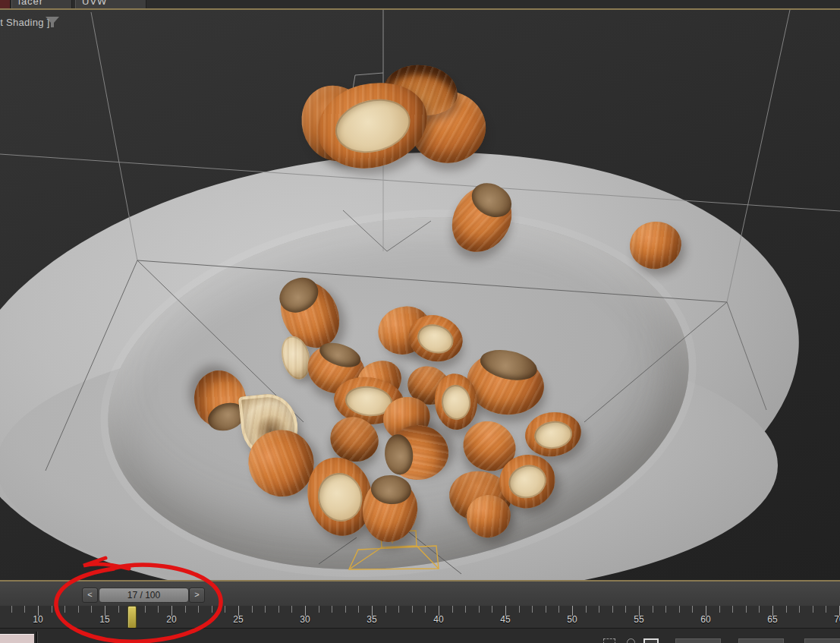  Describe the element at coordinates (5, 5) in the screenshot. I see `window-corner-block` at that location.